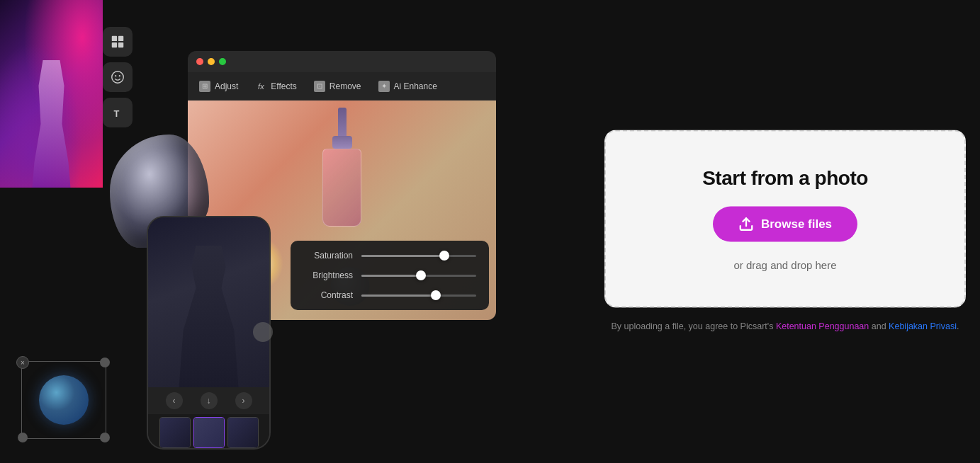  I want to click on terms-text: By uploading a file, you agree to Picsar…, so click(785, 326).